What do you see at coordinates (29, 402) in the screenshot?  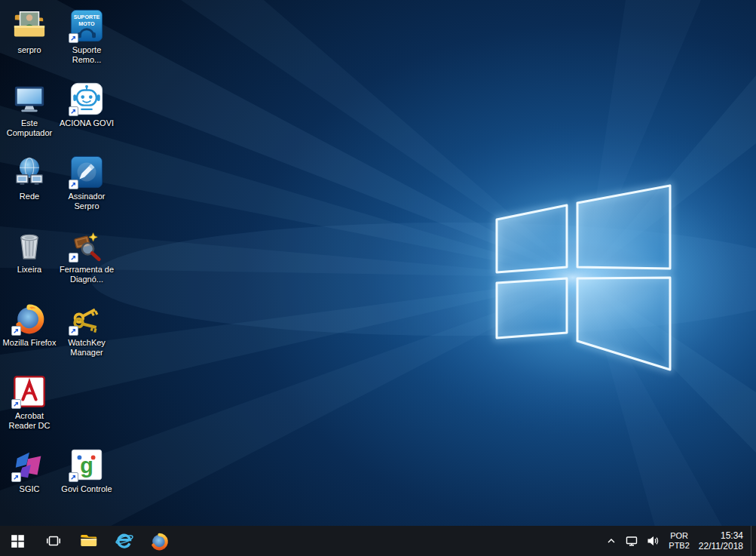 I see `desktop-icon-acrobat-reader: Acrobat Reader DC` at bounding box center [29, 402].